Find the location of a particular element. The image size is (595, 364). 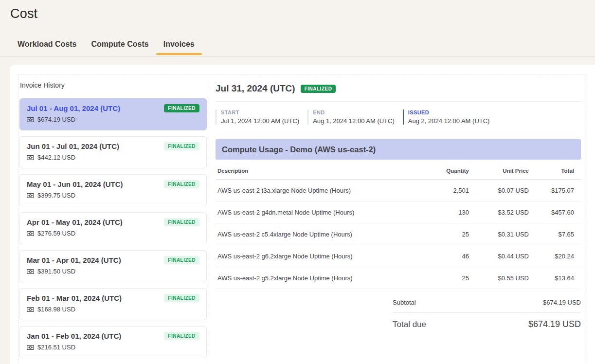

subtotal-row: Subtotal $674.19 USD is located at coordinates (487, 306).